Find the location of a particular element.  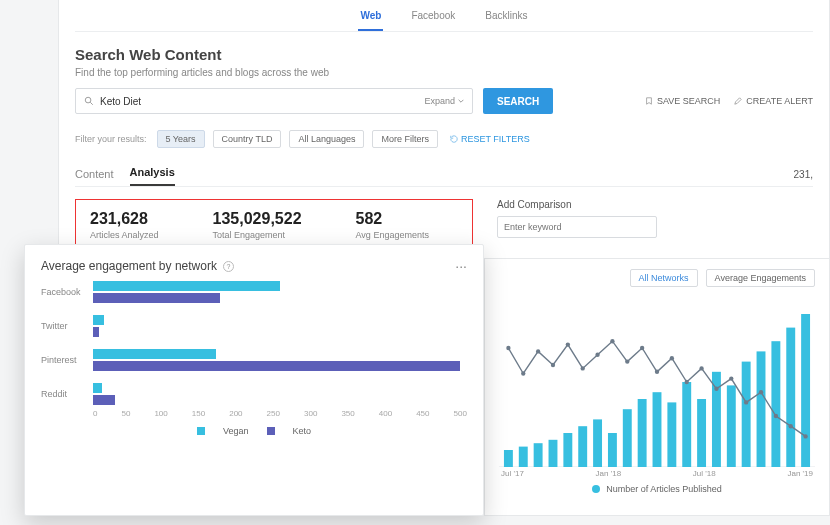

tab-web: Web is located at coordinates (370, 18).